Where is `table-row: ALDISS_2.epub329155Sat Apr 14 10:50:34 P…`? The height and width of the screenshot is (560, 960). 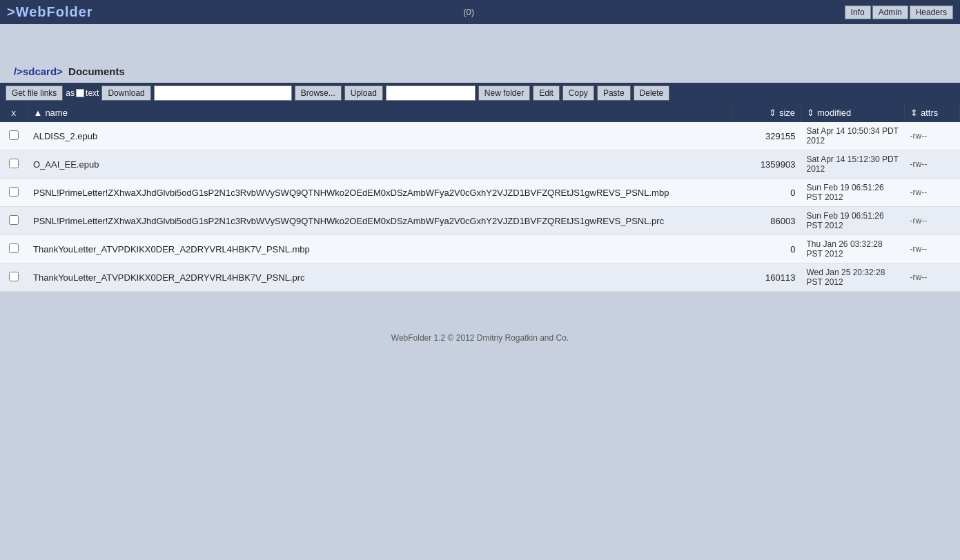 table-row: ALDISS_2.epub329155Sat Apr 14 10:50:34 P… is located at coordinates (480, 137).